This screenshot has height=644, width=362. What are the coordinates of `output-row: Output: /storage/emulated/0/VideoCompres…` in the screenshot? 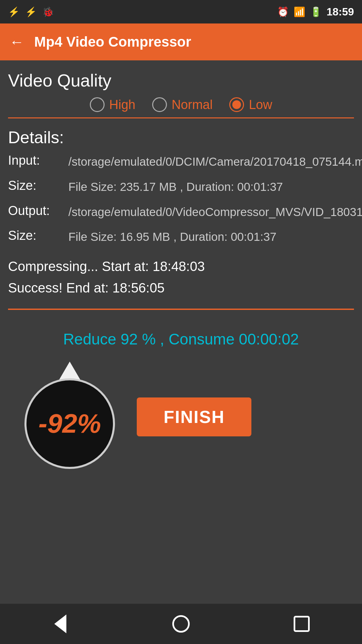 It's located at (181, 212).